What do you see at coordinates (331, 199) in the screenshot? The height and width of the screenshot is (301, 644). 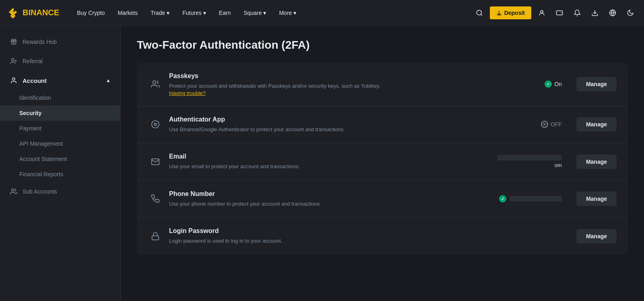 I see `phone-info: Phone Number Use your phone number to pr…` at bounding box center [331, 199].